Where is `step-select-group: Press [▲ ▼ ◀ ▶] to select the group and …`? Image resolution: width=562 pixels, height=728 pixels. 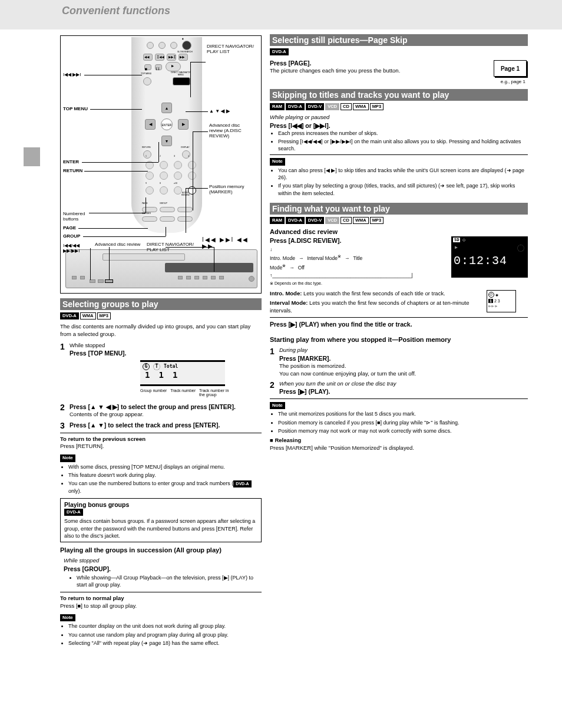
step-select-group: Press [▲ ▼ ◀ ▶] to select the group and … is located at coordinates (166, 407).